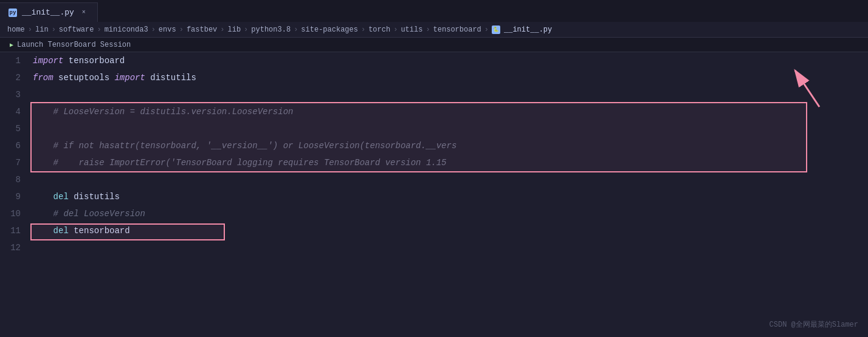  What do you see at coordinates (48, 12) in the screenshot?
I see `tab-label: __init__.py` at bounding box center [48, 12].